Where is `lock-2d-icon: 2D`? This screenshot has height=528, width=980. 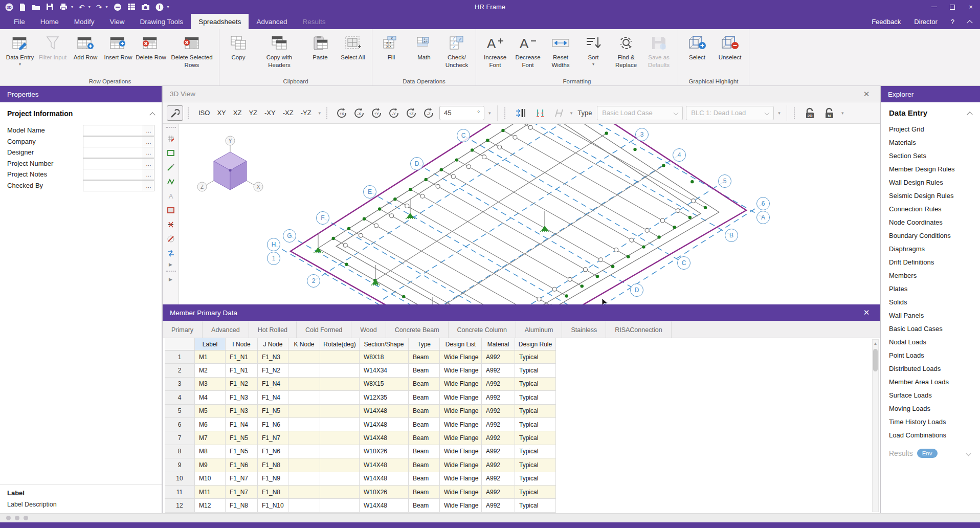 lock-2d-icon: 2D is located at coordinates (810, 113).